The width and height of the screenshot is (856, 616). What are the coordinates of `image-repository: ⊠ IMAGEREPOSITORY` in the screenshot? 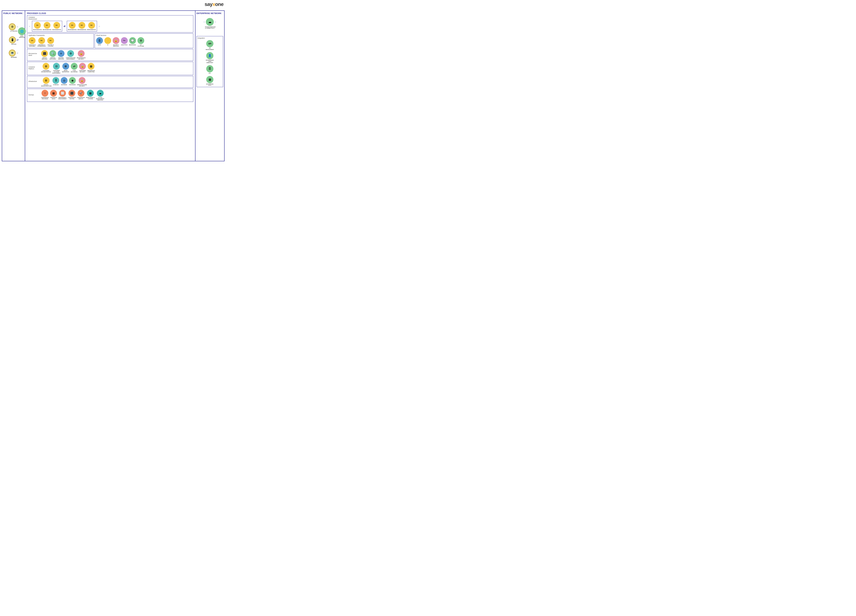 It's located at (66, 68).